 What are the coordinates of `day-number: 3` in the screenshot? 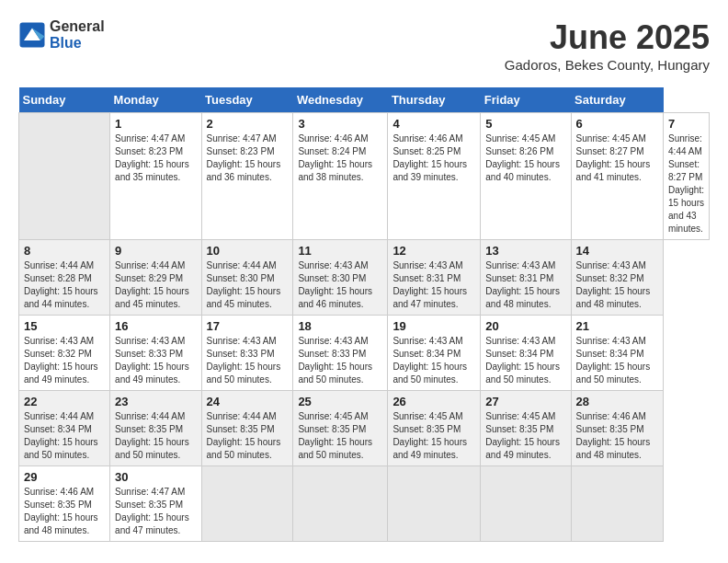 It's located at (340, 123).